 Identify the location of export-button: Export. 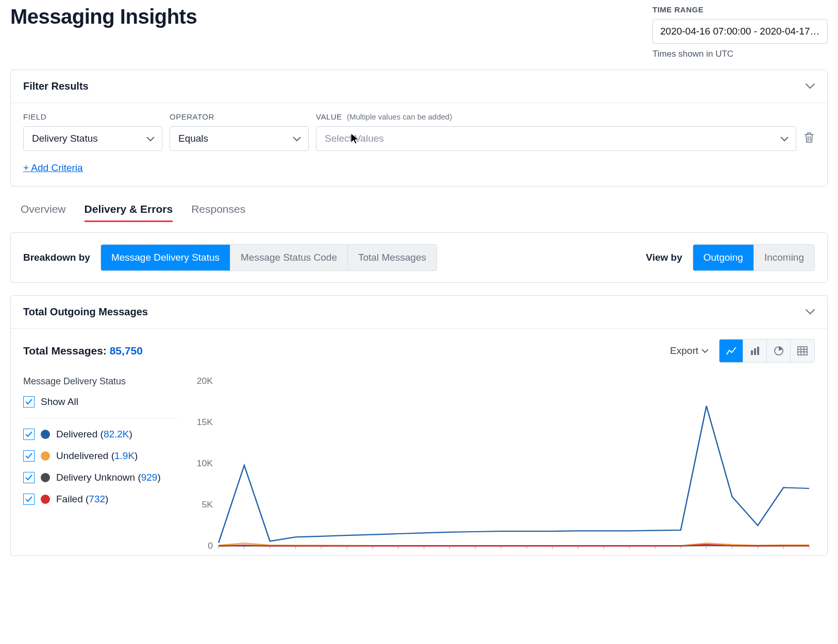
(690, 351).